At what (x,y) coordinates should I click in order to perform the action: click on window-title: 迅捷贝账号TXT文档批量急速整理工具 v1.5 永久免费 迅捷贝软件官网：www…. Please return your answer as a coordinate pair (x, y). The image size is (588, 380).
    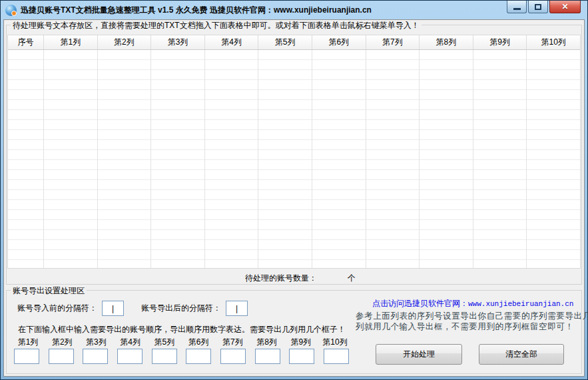
    Looking at the image, I should click on (196, 11).